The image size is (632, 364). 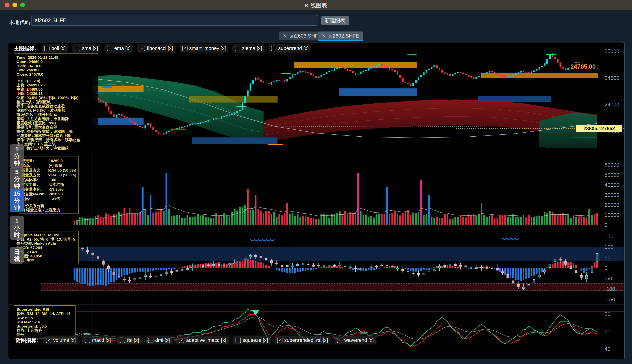 I want to click on axis-tick-label: 25000, so click(x=612, y=52).